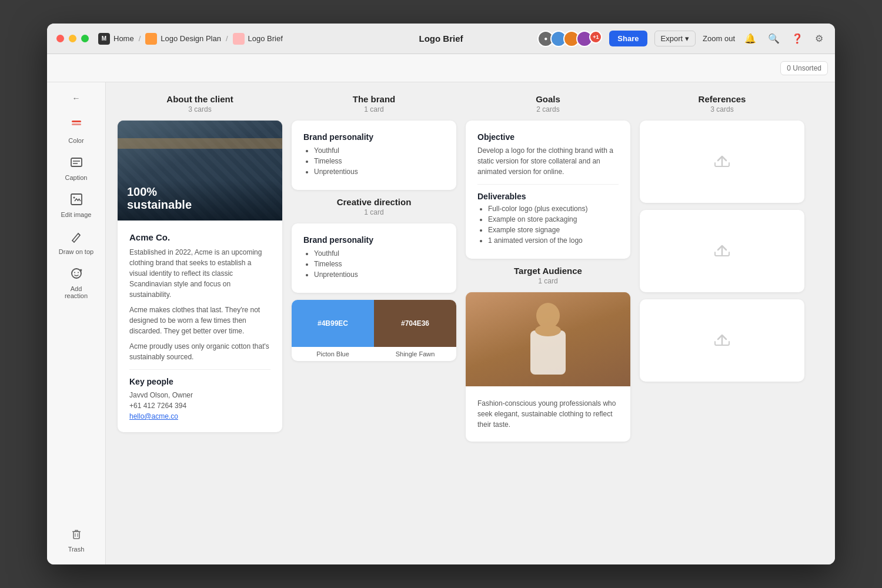  What do you see at coordinates (200, 416) in the screenshot?
I see `key-people-email: hello@acme.co` at bounding box center [200, 416].